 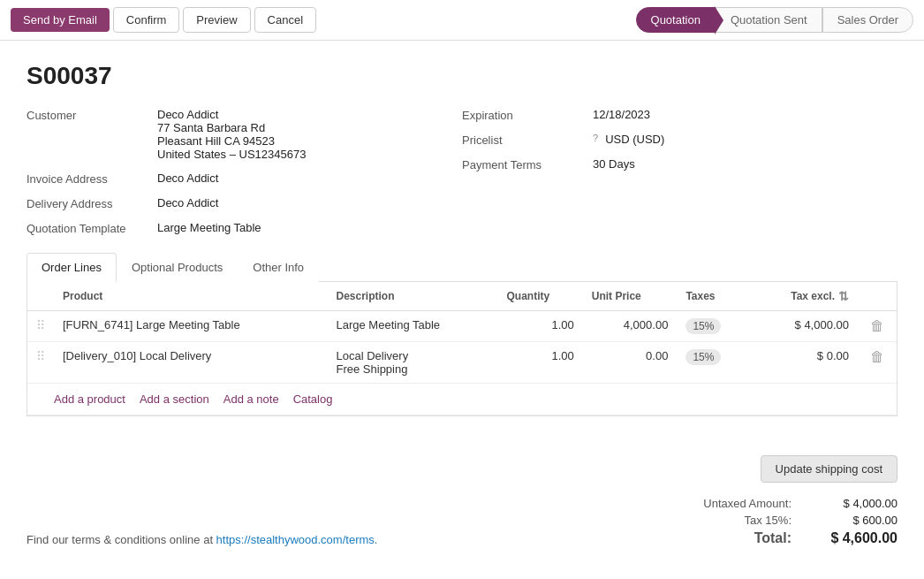 I want to click on customer-name: Deco Addict, so click(x=231, y=115).